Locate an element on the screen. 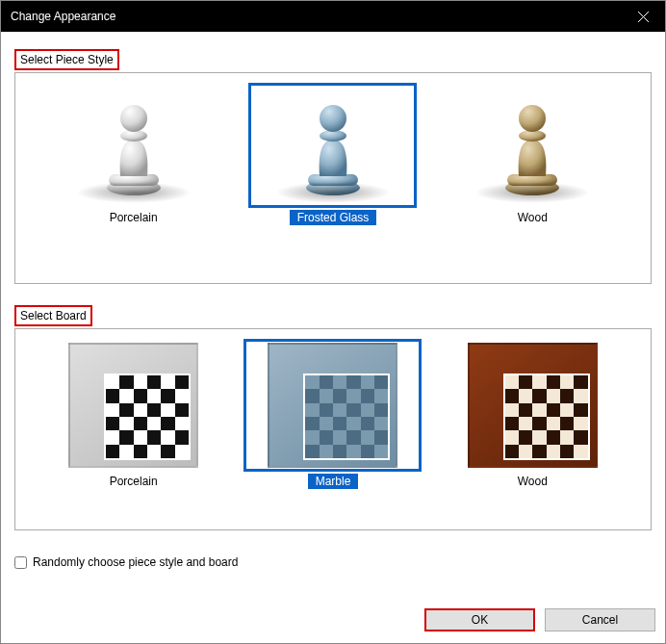 The width and height of the screenshot is (666, 644). board-thumb-marble is located at coordinates (333, 405).